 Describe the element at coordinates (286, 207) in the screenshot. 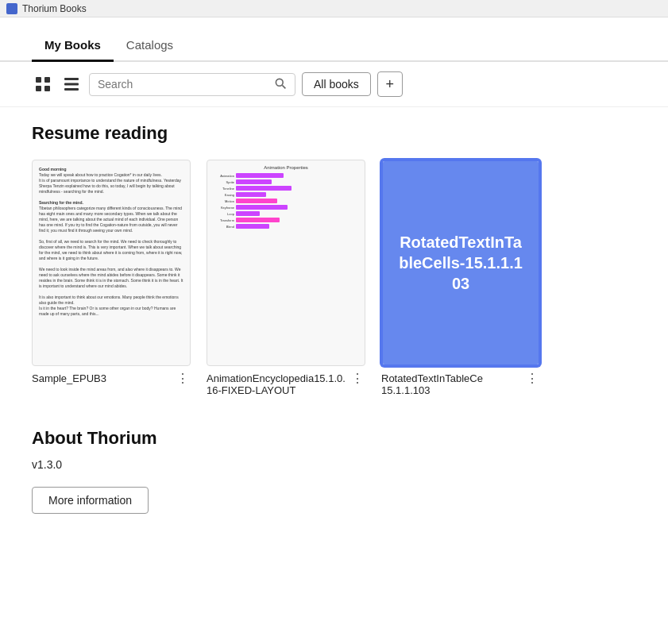

I see `animation-bar-row: Keyframe` at that location.